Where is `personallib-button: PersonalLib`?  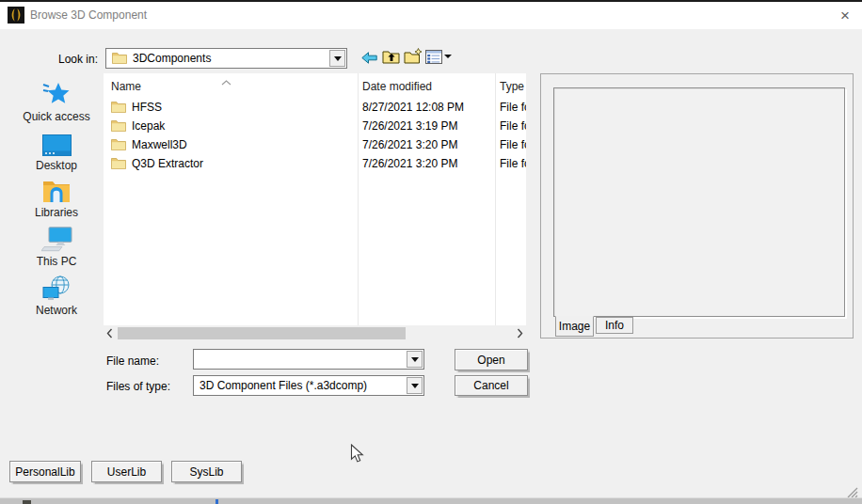 personallib-button: PersonalLib is located at coordinates (45, 472).